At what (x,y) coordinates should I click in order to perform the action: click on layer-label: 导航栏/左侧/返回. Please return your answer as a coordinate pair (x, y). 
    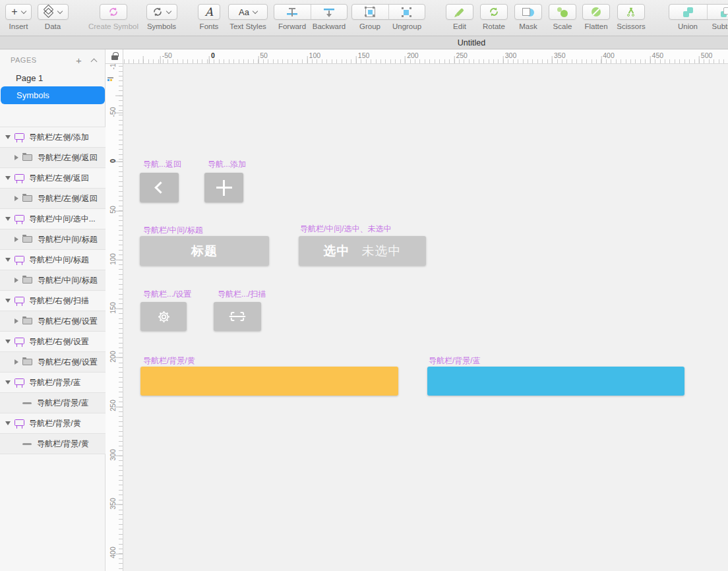
    Looking at the image, I should click on (71, 199).